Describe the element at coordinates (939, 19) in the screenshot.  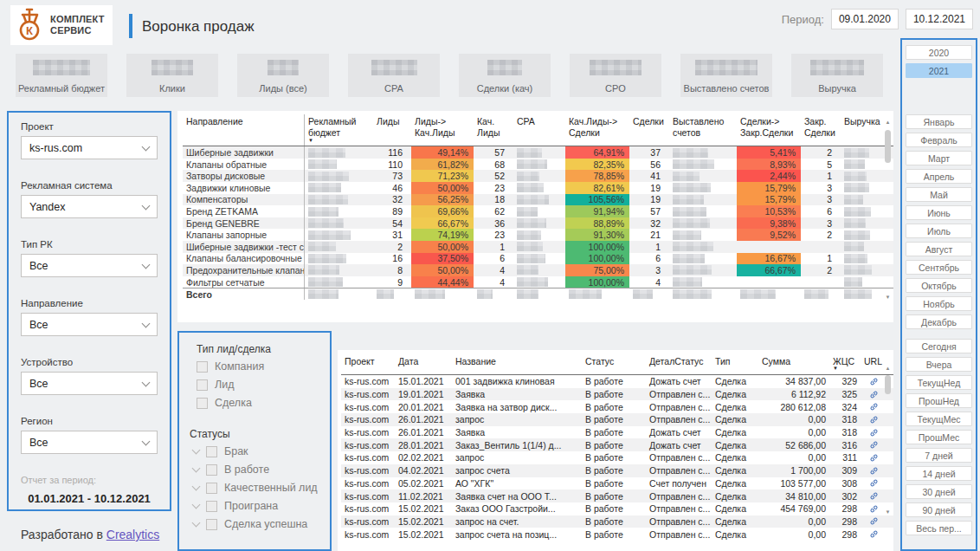
I see `date-to-input: 10.12.2021` at that location.